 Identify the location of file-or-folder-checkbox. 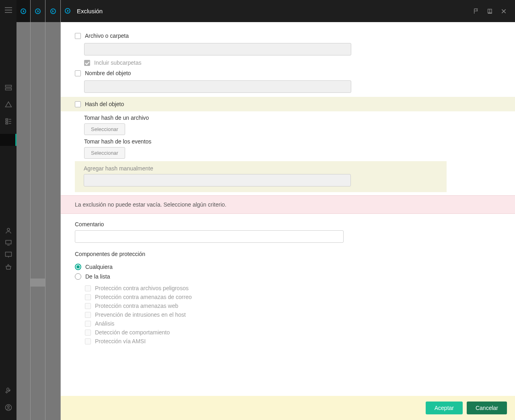
(78, 36).